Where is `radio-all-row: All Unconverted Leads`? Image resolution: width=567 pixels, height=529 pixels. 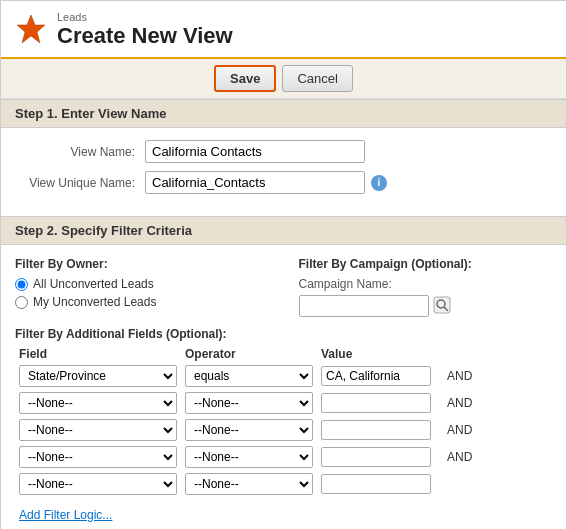 radio-all-row: All Unconverted Leads is located at coordinates (142, 284).